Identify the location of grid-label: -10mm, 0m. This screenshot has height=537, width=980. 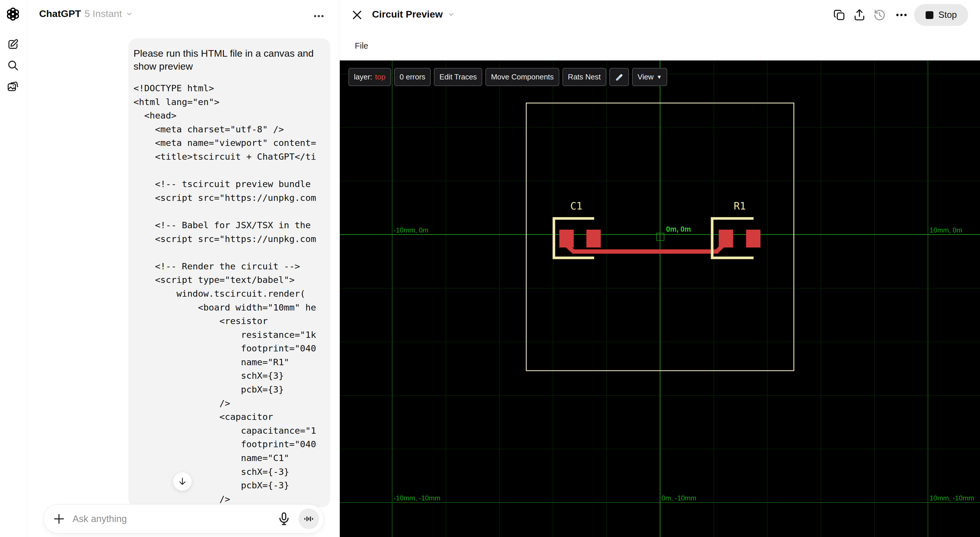
(411, 230).